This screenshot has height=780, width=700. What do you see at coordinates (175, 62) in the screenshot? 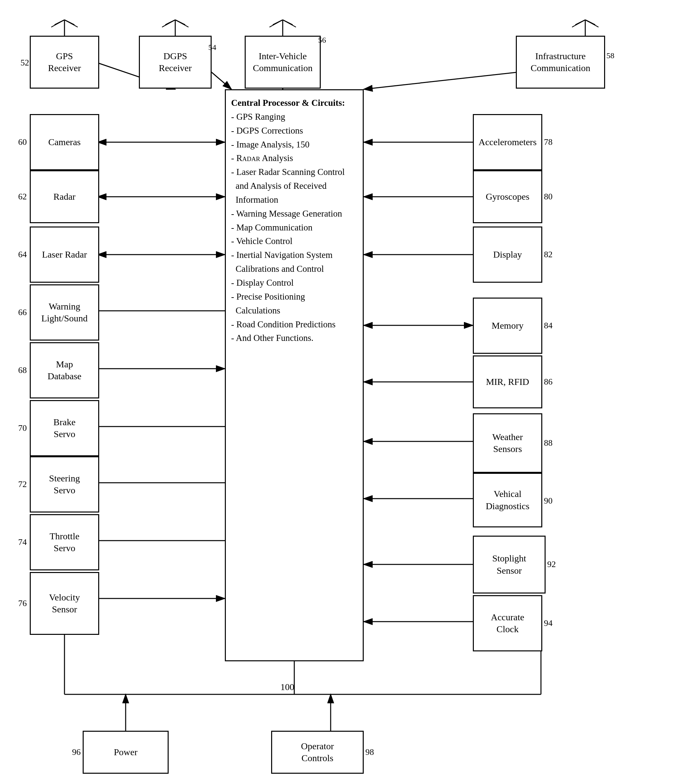
I see `dgps-receiver-label: DGPSReceiver` at bounding box center [175, 62].